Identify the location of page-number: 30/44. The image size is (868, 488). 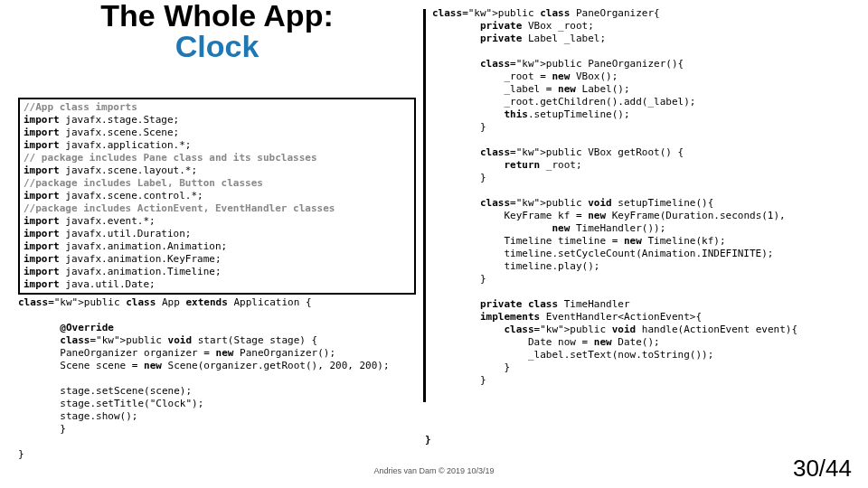
(823, 468).